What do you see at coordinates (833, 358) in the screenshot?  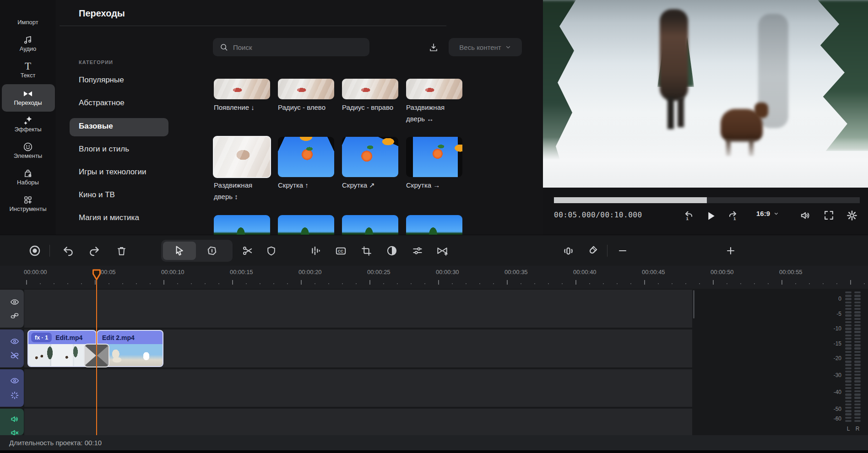 I see `meter-db-label: -20` at bounding box center [833, 358].